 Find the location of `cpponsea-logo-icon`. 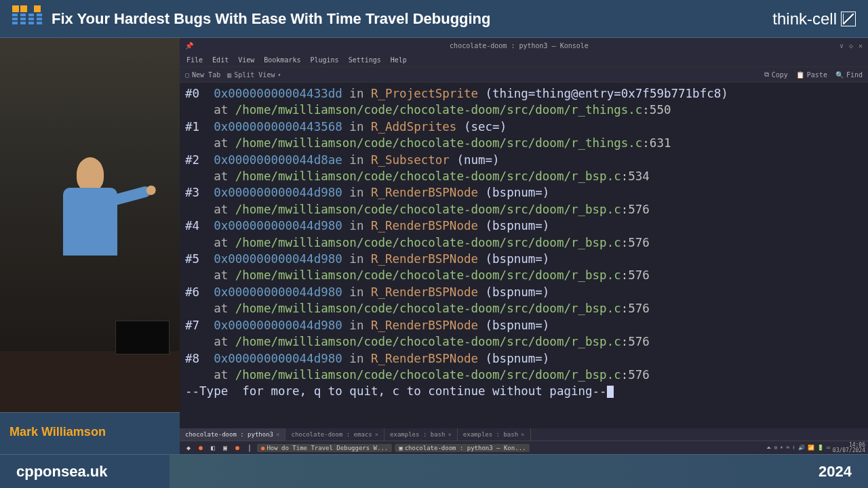

cpponsea-logo-icon is located at coordinates (28, 19).